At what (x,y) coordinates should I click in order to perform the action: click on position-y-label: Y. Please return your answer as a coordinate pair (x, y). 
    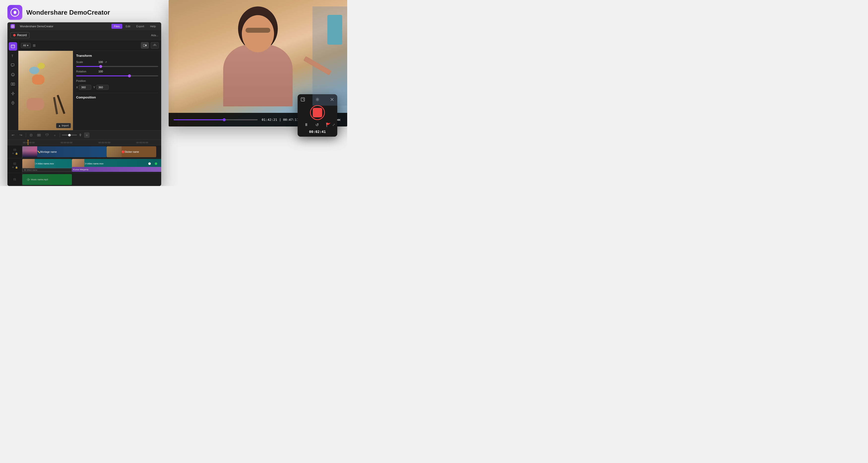
    Looking at the image, I should click on (94, 87).